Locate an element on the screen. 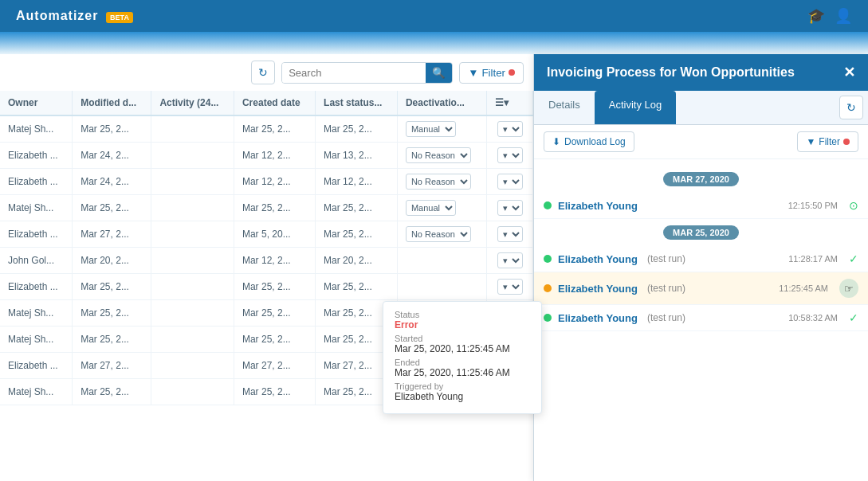  panel-title: Invoicing Process for Won Opportunities is located at coordinates (671, 72).